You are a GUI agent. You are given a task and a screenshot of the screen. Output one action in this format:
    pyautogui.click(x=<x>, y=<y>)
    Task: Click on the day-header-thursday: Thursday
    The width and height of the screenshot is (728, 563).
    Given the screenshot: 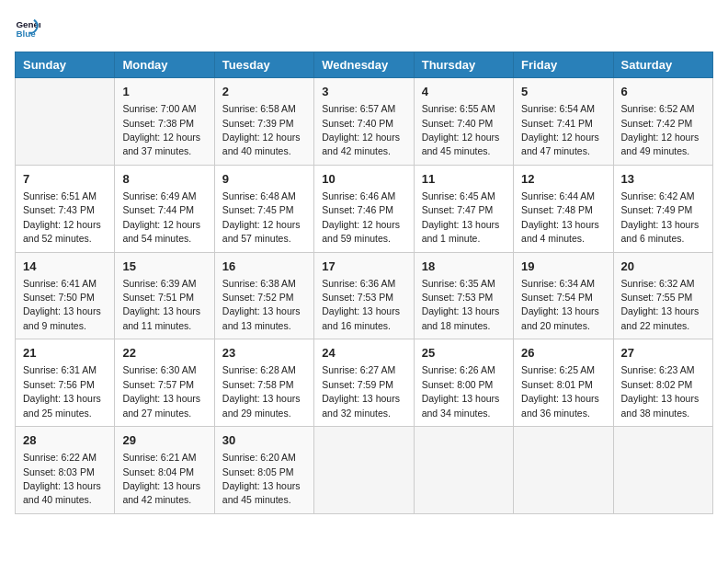 What is the action you would take?
    pyautogui.click(x=463, y=65)
    